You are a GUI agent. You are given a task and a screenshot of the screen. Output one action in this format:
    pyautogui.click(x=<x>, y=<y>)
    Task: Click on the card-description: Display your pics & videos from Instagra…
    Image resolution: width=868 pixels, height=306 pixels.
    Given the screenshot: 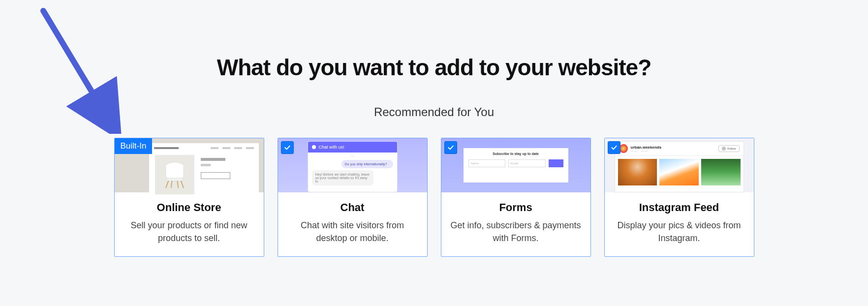 What is the action you would take?
    pyautogui.click(x=679, y=232)
    